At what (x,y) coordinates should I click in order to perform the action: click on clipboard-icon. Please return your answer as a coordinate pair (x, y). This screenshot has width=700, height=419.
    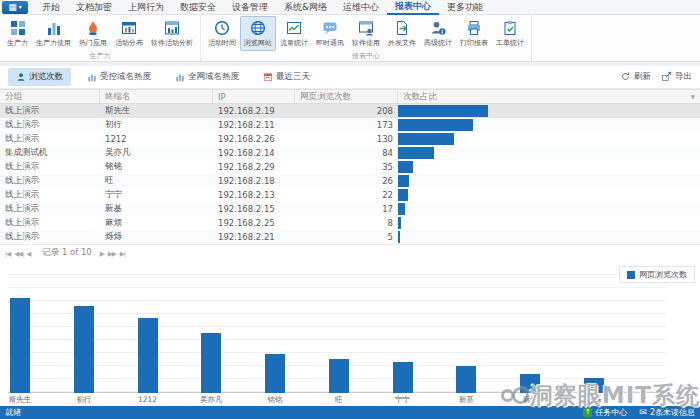
    Looking at the image, I should click on (510, 28).